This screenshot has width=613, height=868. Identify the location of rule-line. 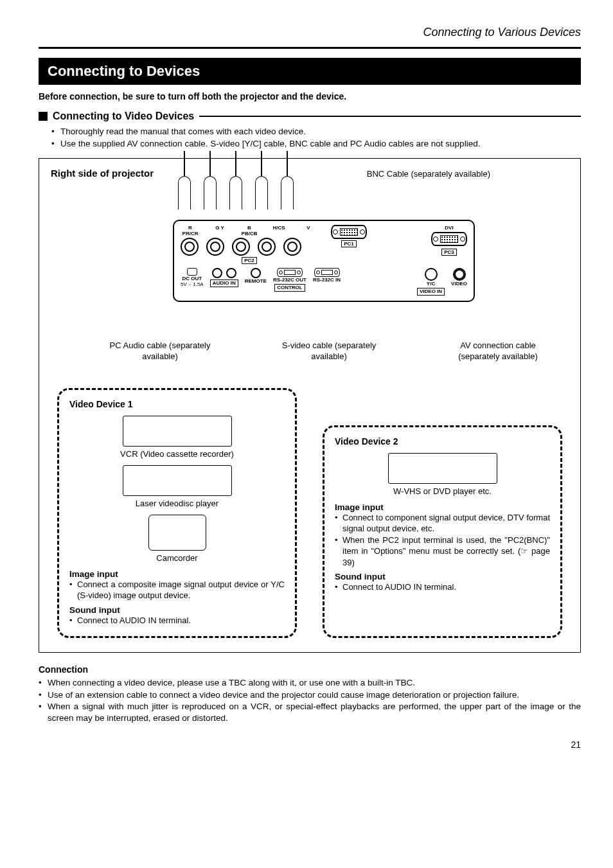
(390, 116).